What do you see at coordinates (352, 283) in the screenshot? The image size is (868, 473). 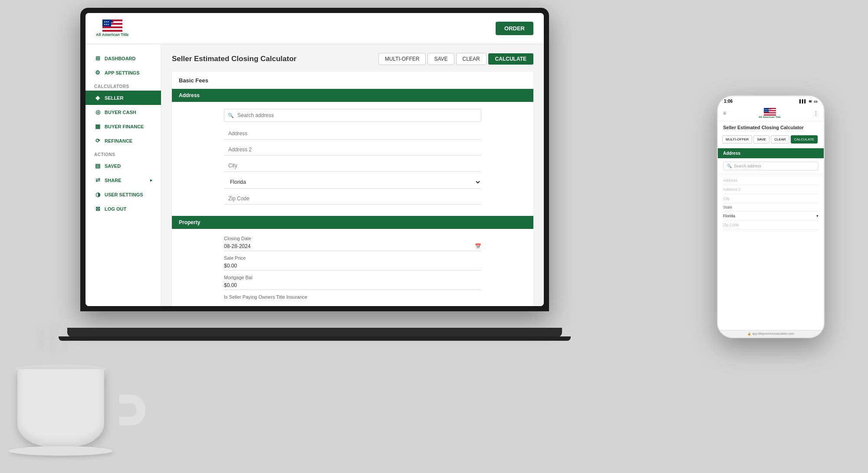 I see `mortgage-bal-field: Mortgage Bal $0.00` at bounding box center [352, 283].